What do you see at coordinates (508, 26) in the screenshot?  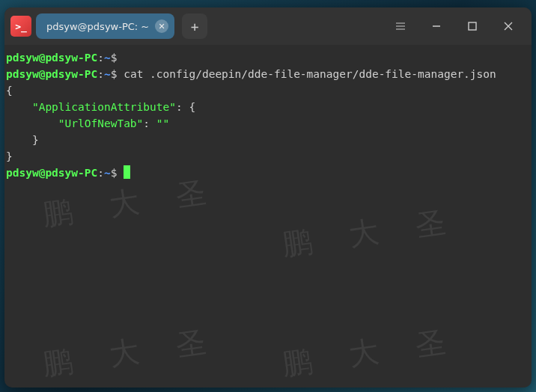 I see `close-icon` at bounding box center [508, 26].